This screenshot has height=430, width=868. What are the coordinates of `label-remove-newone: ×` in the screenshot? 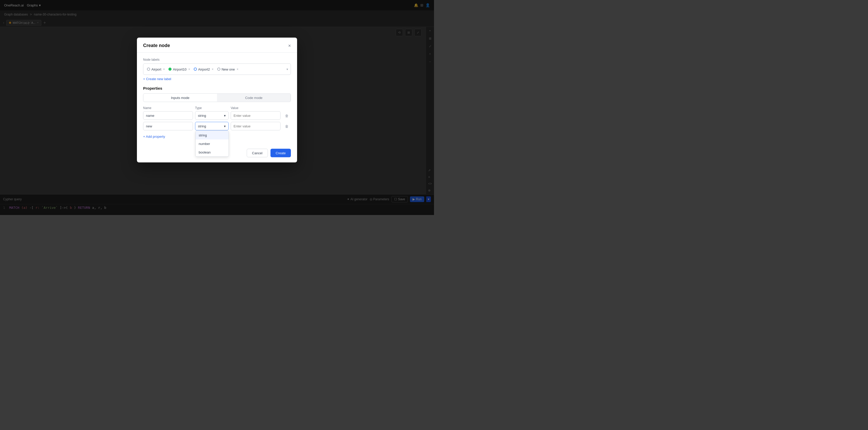 It's located at (238, 69).